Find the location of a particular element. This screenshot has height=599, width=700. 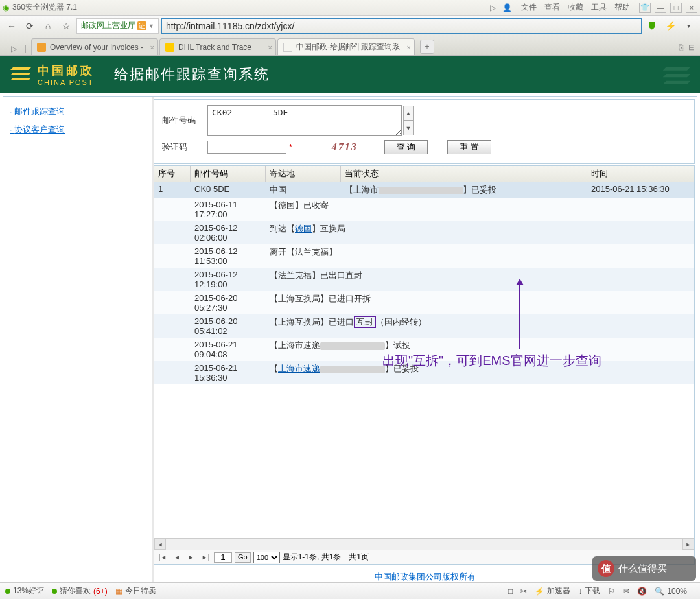

page-title: 给据邮件跟踪查询系统 is located at coordinates (192, 75).